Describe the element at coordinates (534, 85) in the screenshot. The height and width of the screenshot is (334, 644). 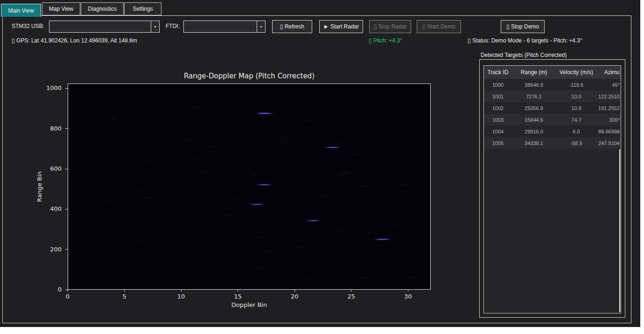
I see `cell-range: 38646.9` at that location.